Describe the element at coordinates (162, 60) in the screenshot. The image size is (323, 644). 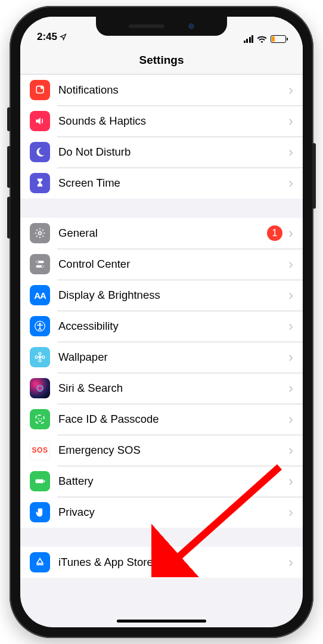
I see `page-title: Settings` at that location.